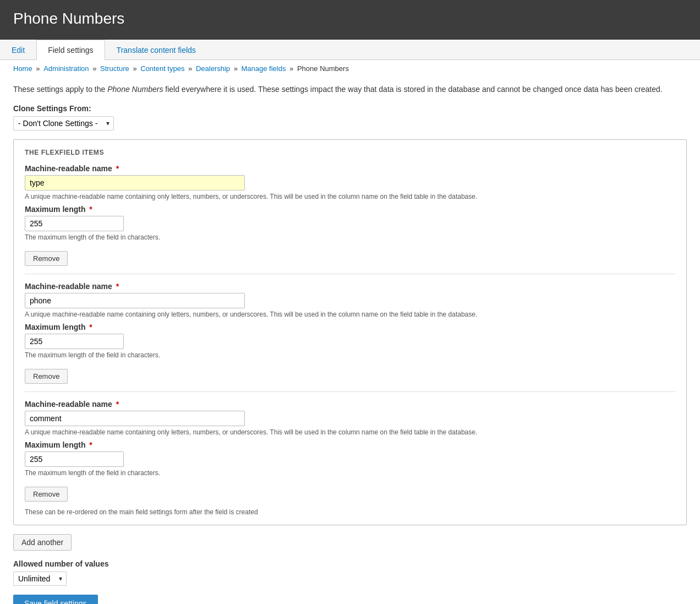 This screenshot has height=604, width=700. I want to click on allowed-values-select: Unlimited 1 2 3 4 5, so click(40, 579).